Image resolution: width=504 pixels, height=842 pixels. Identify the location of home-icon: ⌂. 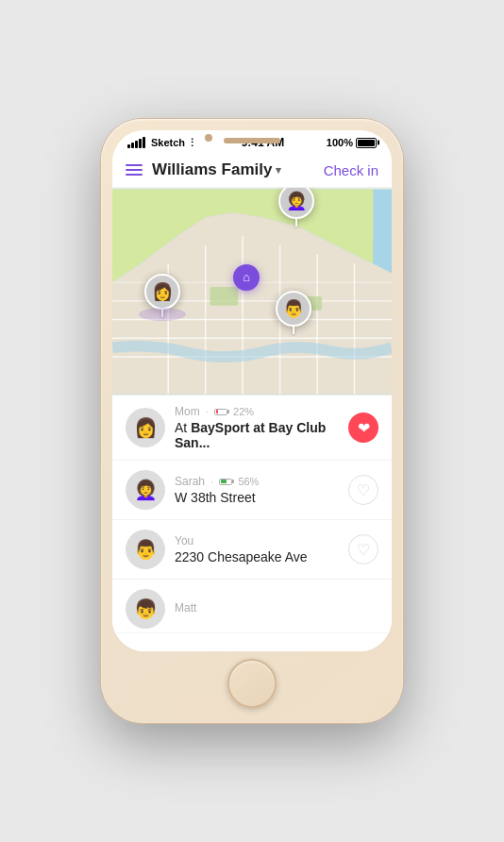
(246, 278).